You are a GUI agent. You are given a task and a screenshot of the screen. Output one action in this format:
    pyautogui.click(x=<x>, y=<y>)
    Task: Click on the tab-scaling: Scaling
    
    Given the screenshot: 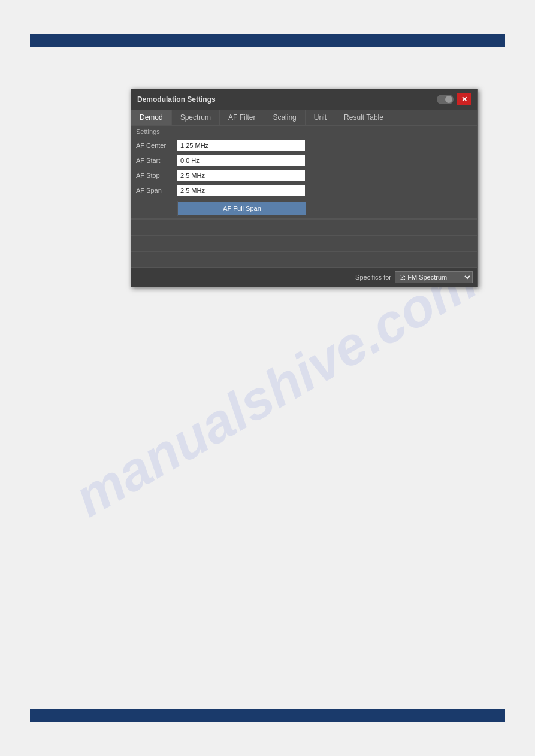 What is the action you would take?
    pyautogui.click(x=285, y=117)
    